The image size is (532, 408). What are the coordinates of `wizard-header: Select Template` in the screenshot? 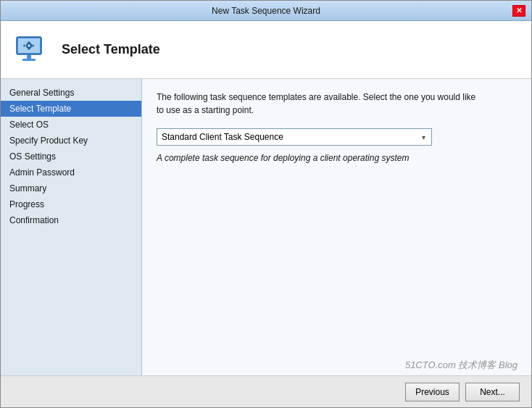 It's located at (266, 50).